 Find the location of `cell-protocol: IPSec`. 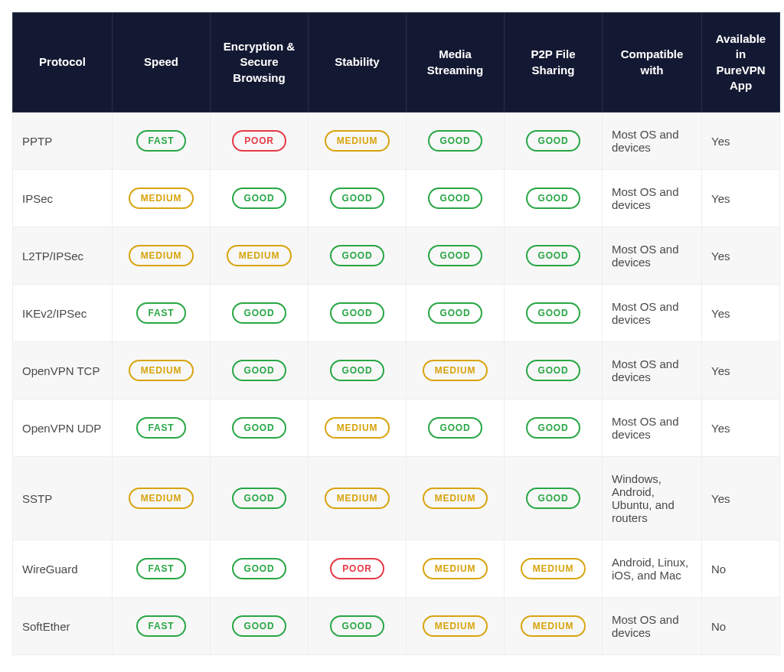

cell-protocol: IPSec is located at coordinates (63, 199).